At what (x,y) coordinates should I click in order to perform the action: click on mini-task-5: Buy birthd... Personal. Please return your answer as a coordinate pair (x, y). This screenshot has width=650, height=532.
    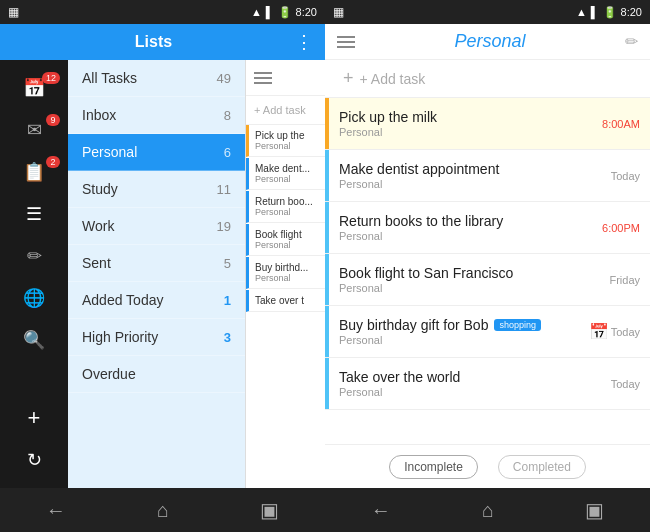
    Looking at the image, I should click on (286, 273).